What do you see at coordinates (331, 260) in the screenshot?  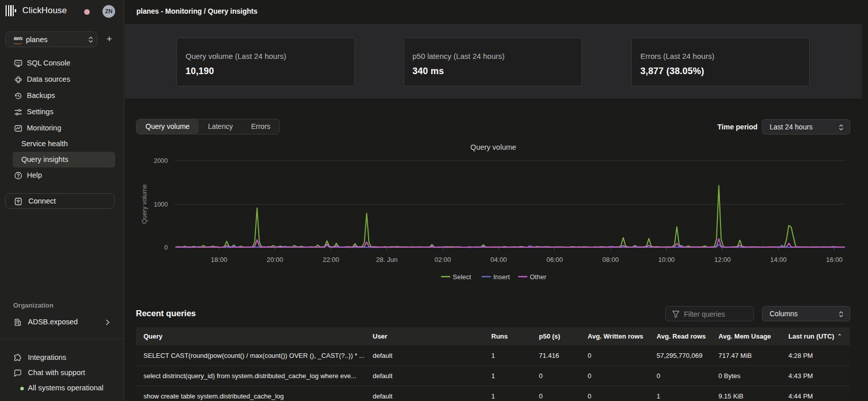 I see `svg-text: 22:00` at bounding box center [331, 260].